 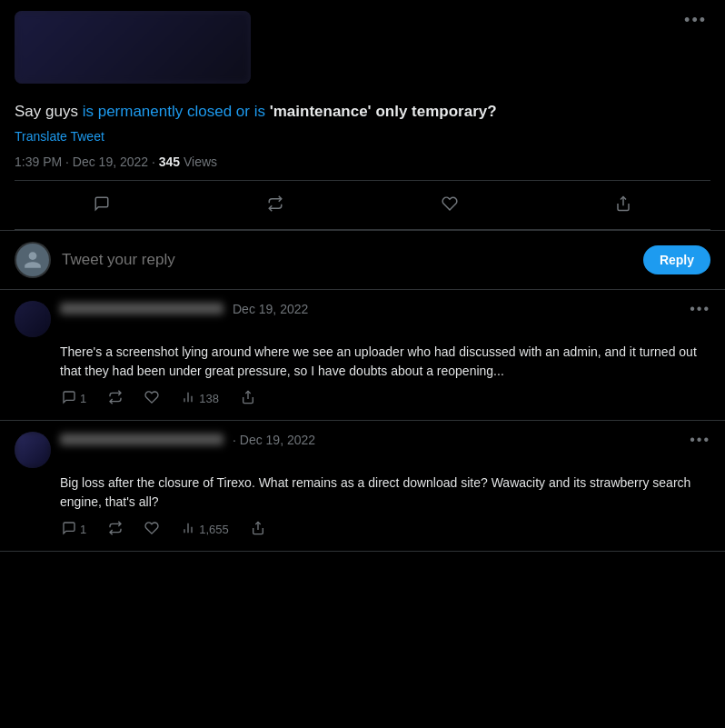 I want to click on reply-comment-count-1: 1, so click(x=84, y=398).